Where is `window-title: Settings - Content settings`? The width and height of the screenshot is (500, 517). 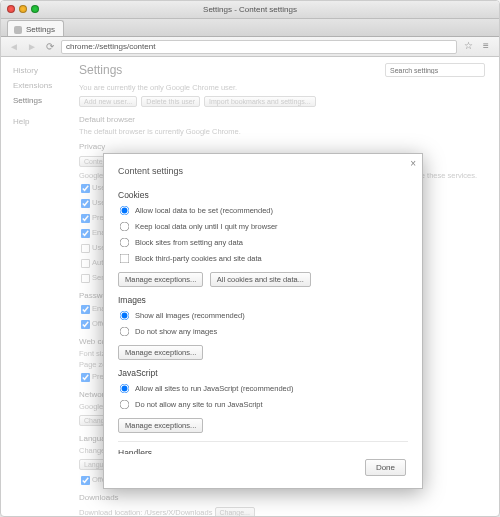 window-title: Settings - Content settings is located at coordinates (250, 10).